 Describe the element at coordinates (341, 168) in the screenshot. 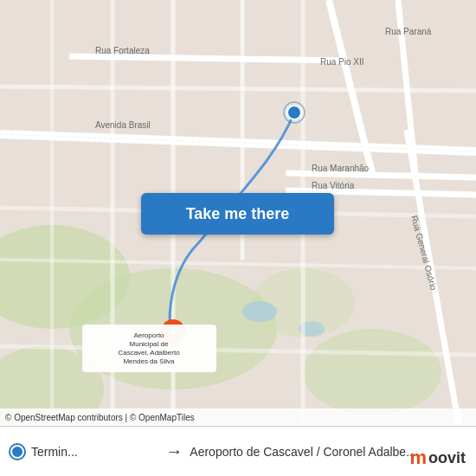

I see `svg-text: Rua Maranhão` at that location.